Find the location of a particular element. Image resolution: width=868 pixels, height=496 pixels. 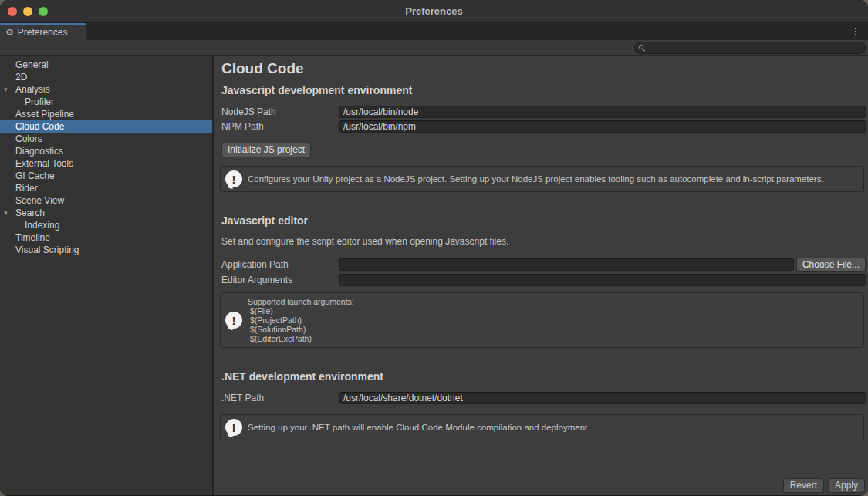

sidebar-item-asset-pipeline: Asset Pipeline is located at coordinates (106, 114).